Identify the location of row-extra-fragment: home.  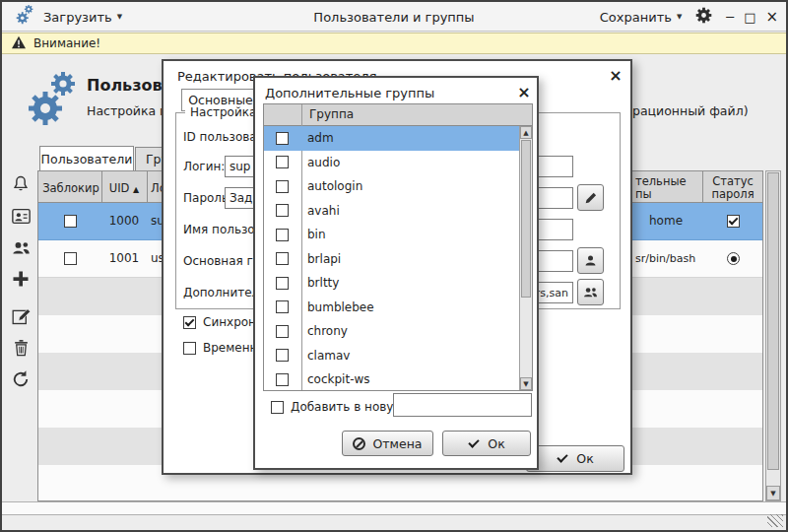
(666, 221).